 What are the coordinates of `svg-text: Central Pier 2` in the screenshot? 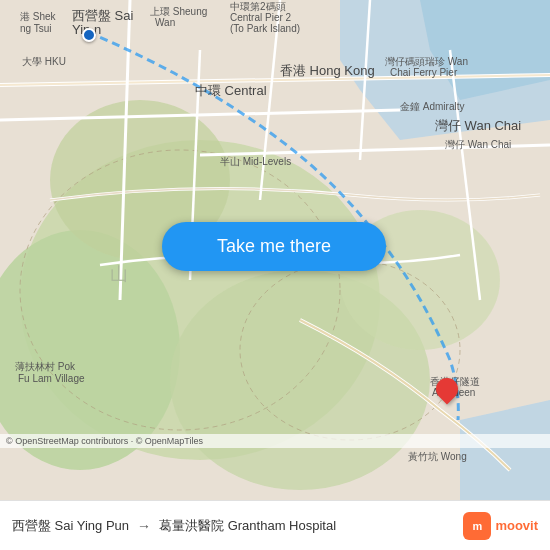 It's located at (261, 18).